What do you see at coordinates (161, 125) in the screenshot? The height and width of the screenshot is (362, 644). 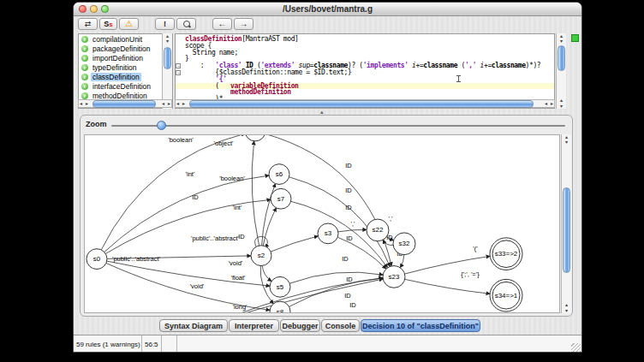 I see `zoom-slider-knob` at bounding box center [161, 125].